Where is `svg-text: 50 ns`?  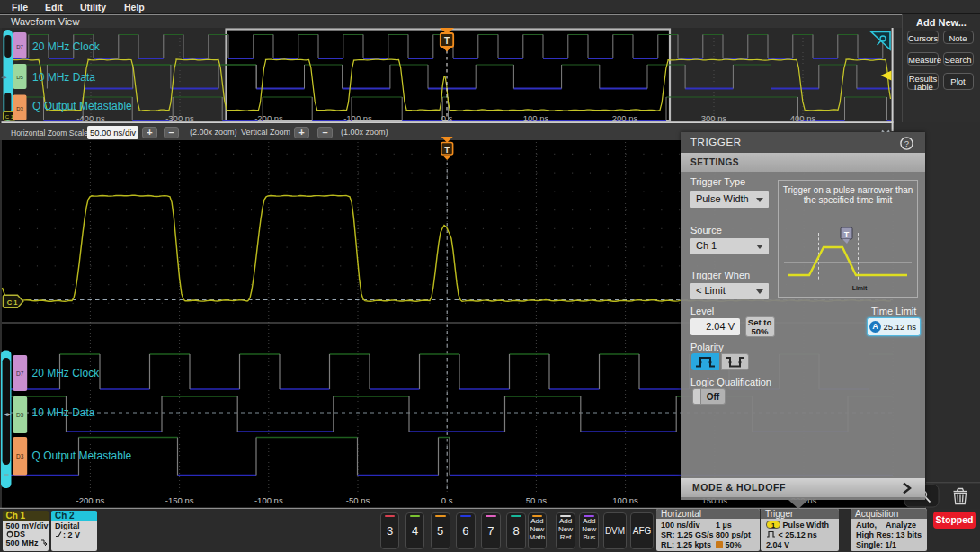 svg-text: 50 ns is located at coordinates (536, 500).